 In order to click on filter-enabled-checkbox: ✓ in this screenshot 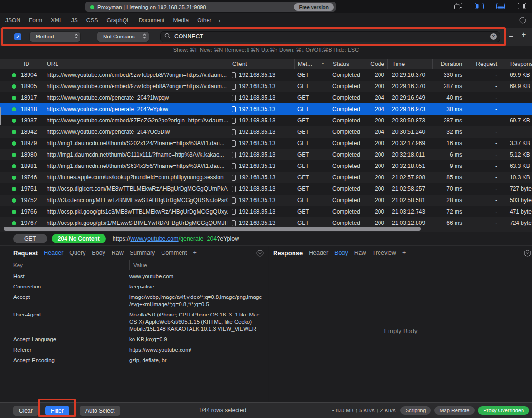, I will do `click(18, 37)`.